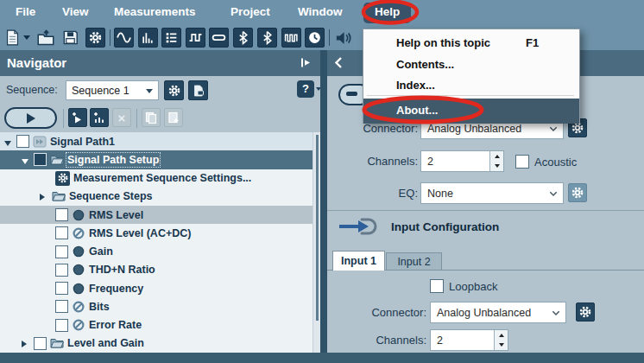  Describe the element at coordinates (243, 38) in the screenshot. I see `bluetooth-button` at that location.